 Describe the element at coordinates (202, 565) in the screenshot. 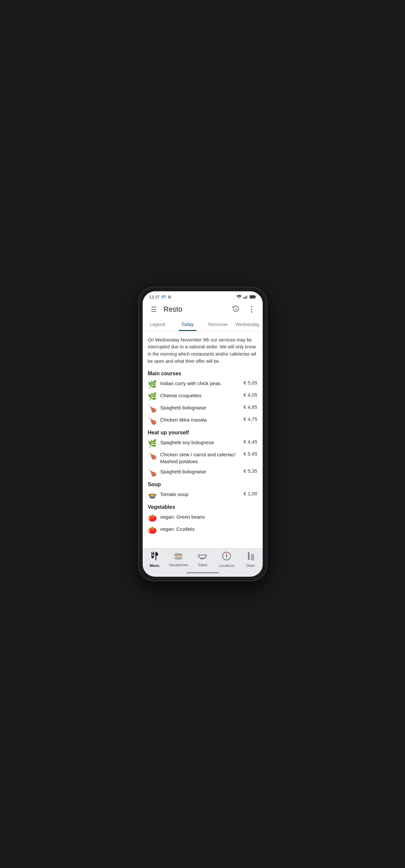

I see `nav-label-salad: Salad` at that location.